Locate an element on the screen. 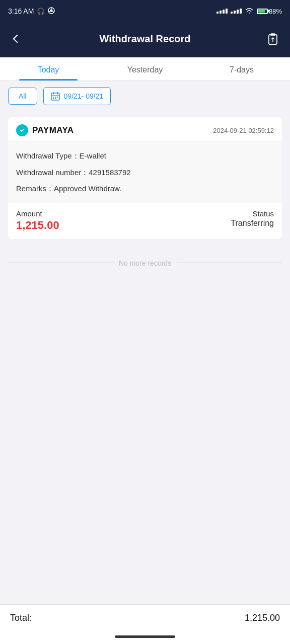 Image resolution: width=290 pixels, height=644 pixels. card-footer: Amount 1,215.00 Status Transferring is located at coordinates (145, 221).